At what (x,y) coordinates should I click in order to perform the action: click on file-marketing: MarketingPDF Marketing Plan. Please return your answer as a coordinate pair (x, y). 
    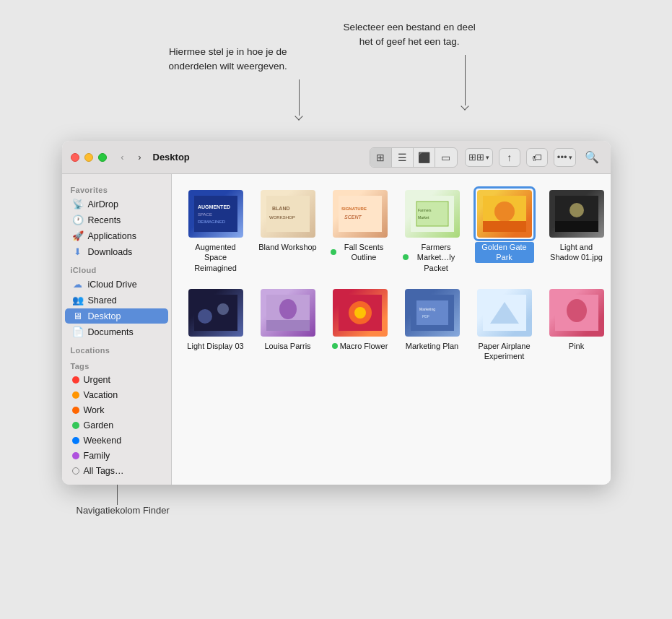
    Looking at the image, I should click on (432, 325).